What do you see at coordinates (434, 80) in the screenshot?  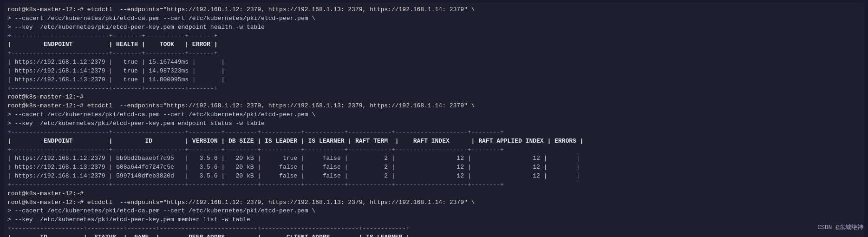 I see `data-line-8: | https://192.168.1.13:2379 | true | 14.…` at bounding box center [434, 80].